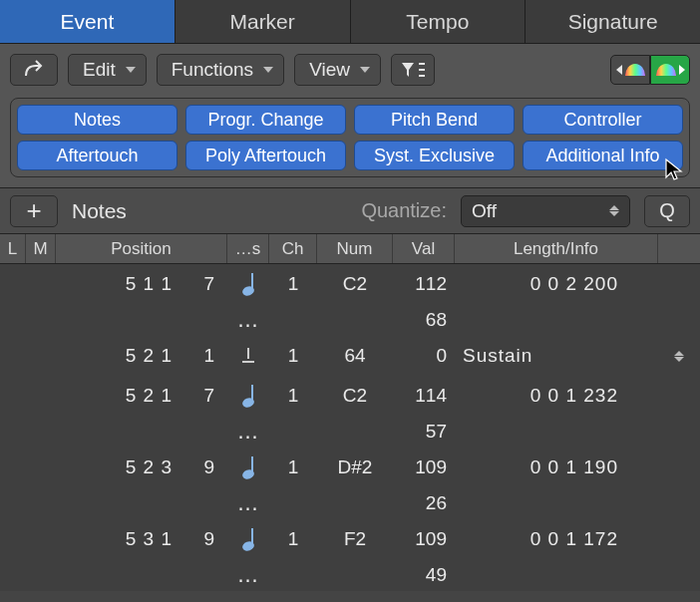  Describe the element at coordinates (263, 22) in the screenshot. I see `tab-marker: Marker` at that location.